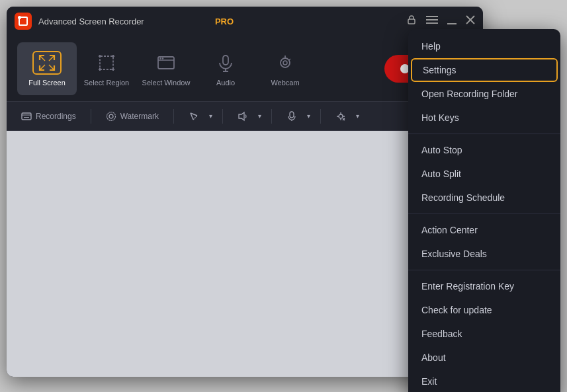  What do you see at coordinates (484, 46) in the screenshot?
I see `menu-item-help: Help` at bounding box center [484, 46].